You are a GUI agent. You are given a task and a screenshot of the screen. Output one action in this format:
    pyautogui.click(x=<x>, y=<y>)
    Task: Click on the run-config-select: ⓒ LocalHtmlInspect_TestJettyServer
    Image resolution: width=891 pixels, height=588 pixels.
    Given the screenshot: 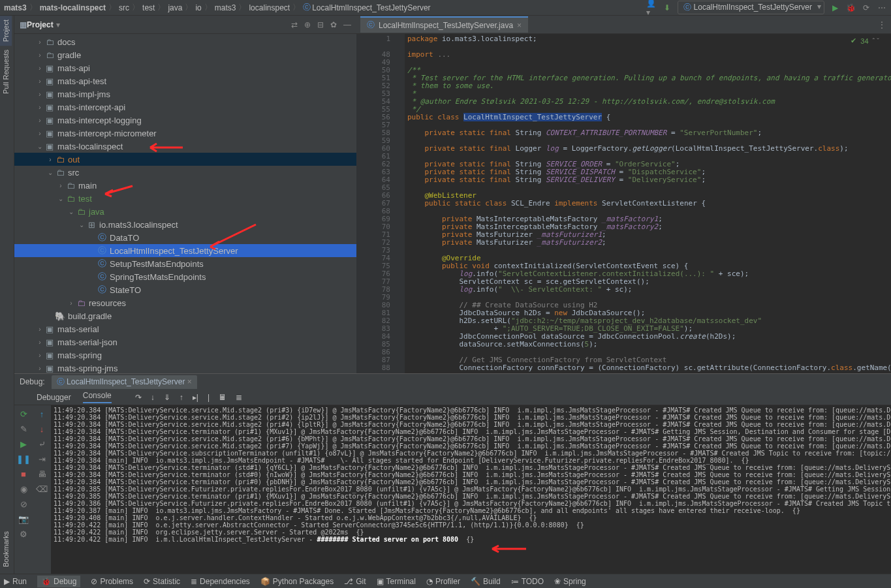 What is the action you would take?
    pyautogui.click(x=751, y=8)
    